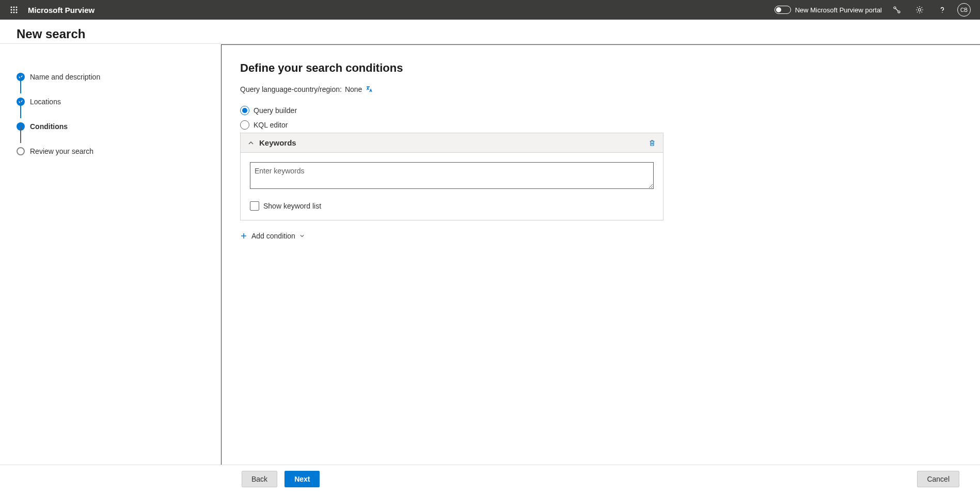 This screenshot has height=493, width=980. I want to click on step-label: Conditions, so click(49, 126).